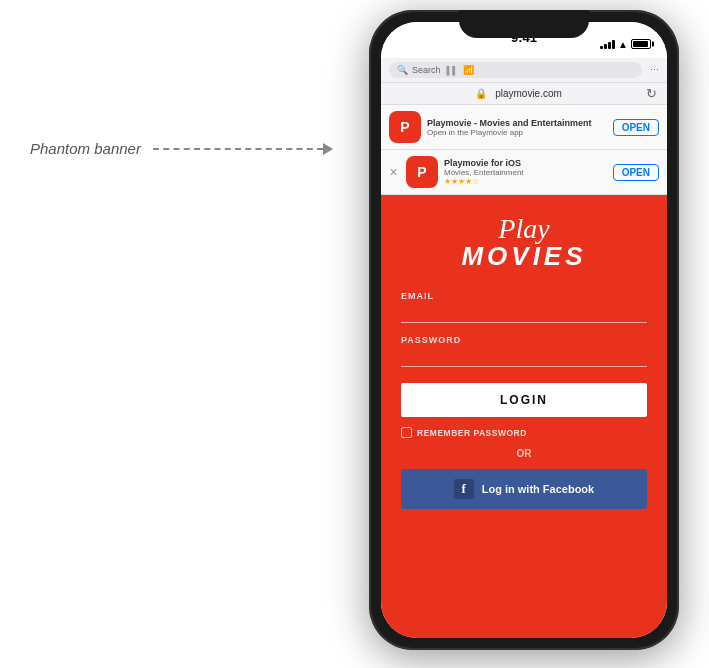 This screenshot has width=709, height=668. Describe the element at coordinates (405, 127) in the screenshot. I see `app-icon-1: P` at that location.